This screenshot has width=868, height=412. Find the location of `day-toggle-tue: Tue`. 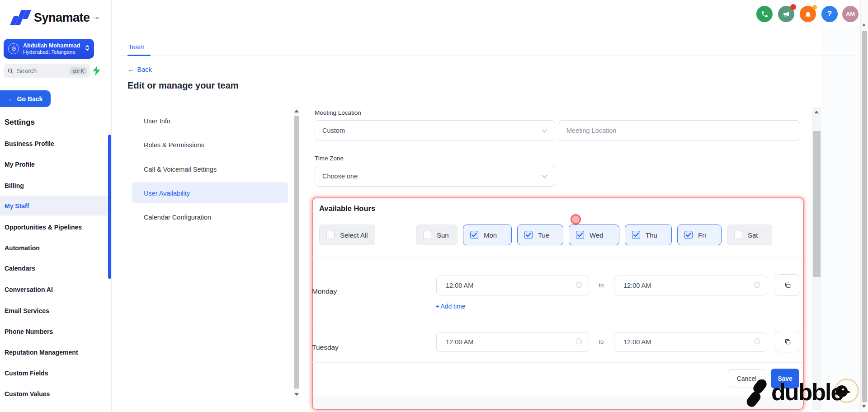

day-toggle-tue: Tue is located at coordinates (540, 235).